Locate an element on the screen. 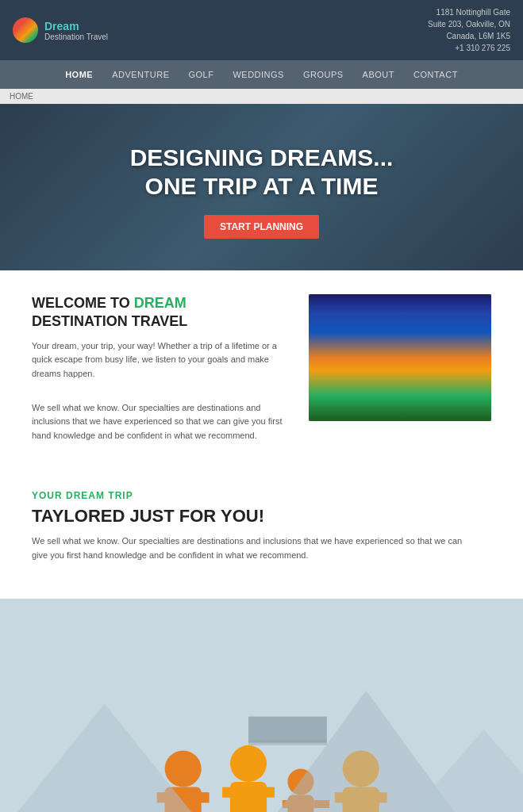 The height and width of the screenshot is (812, 523). nav-groups: GROUPS is located at coordinates (324, 75).